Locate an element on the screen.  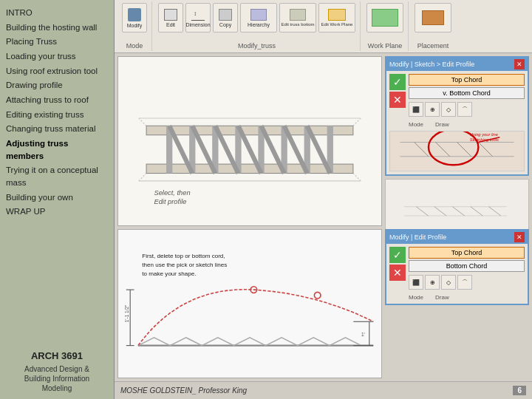
toolbar-btn-1: ⬛ is located at coordinates (416, 109).